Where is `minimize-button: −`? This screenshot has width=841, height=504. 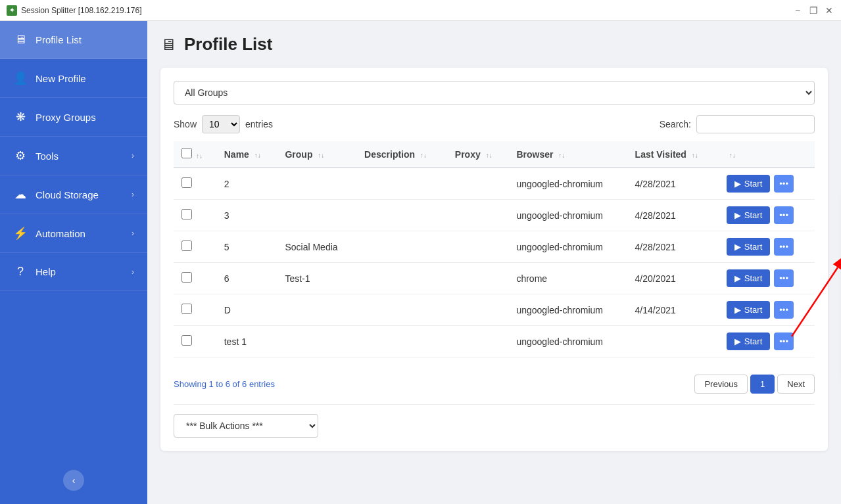
minimize-button: − is located at coordinates (798, 11).